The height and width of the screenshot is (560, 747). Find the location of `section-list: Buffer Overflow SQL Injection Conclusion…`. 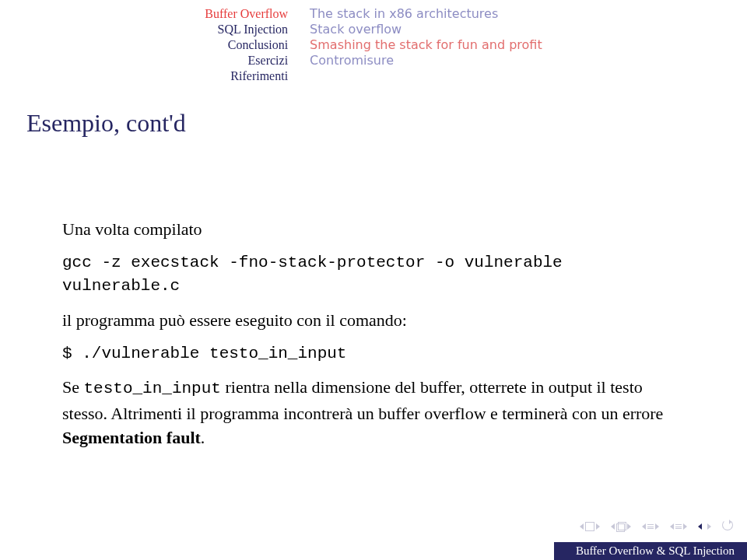

section-list: Buffer Overflow SQL Injection Conclusion… is located at coordinates (252, 45).